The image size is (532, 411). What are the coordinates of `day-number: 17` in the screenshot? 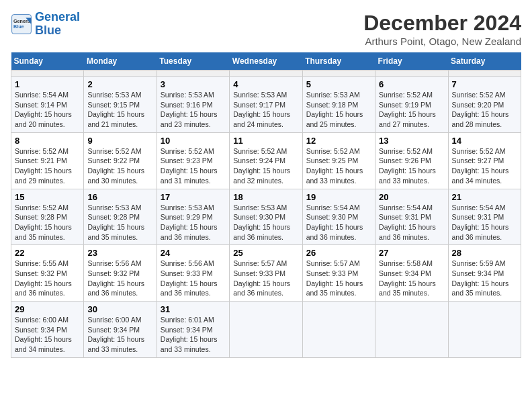 It's located at (193, 197).